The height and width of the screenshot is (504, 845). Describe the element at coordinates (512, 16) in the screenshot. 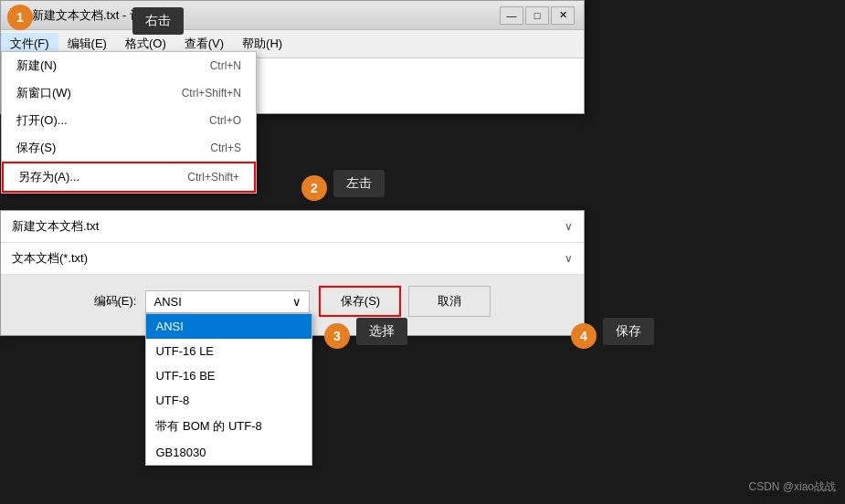

I see `minimize-button: —` at that location.